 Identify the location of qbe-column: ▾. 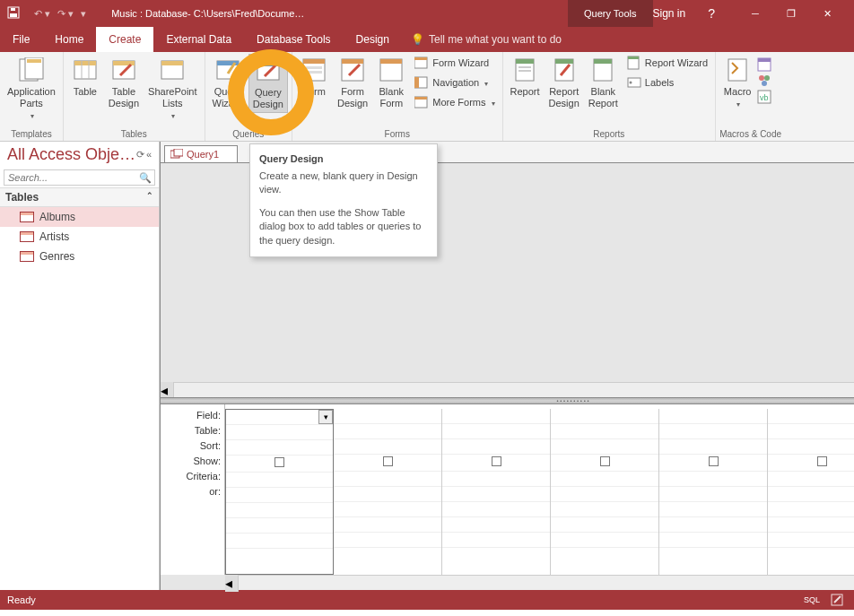
(280, 491).